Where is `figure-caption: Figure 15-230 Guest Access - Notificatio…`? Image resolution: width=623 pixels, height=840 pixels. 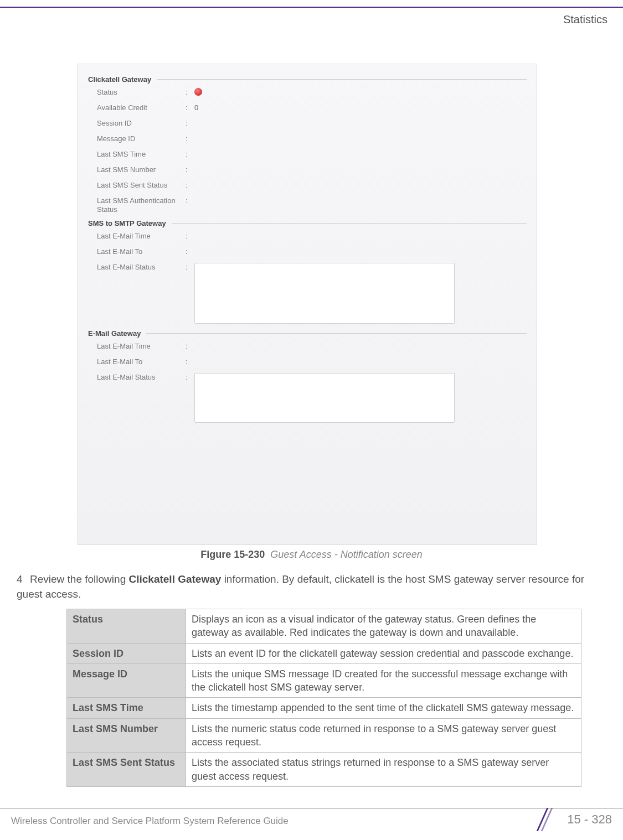 figure-caption: Figure 15-230 Guest Access - Notificatio… is located at coordinates (311, 554).